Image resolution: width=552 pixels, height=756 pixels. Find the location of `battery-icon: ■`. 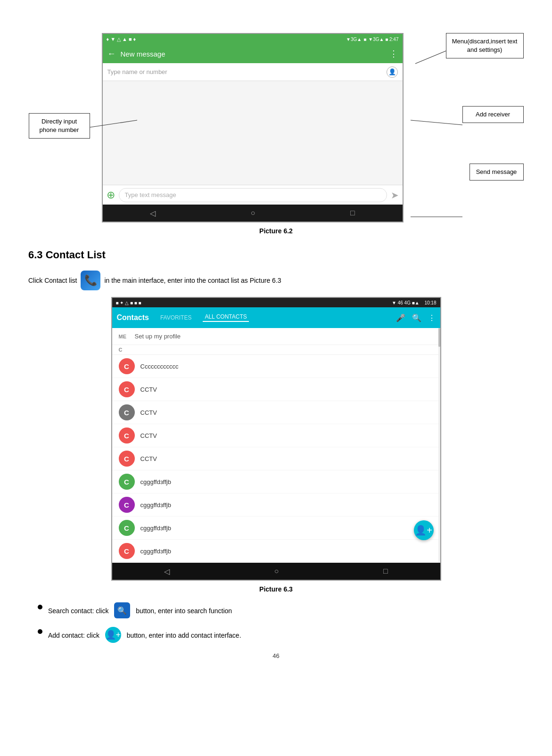

battery-icon: ■ is located at coordinates (365, 40).